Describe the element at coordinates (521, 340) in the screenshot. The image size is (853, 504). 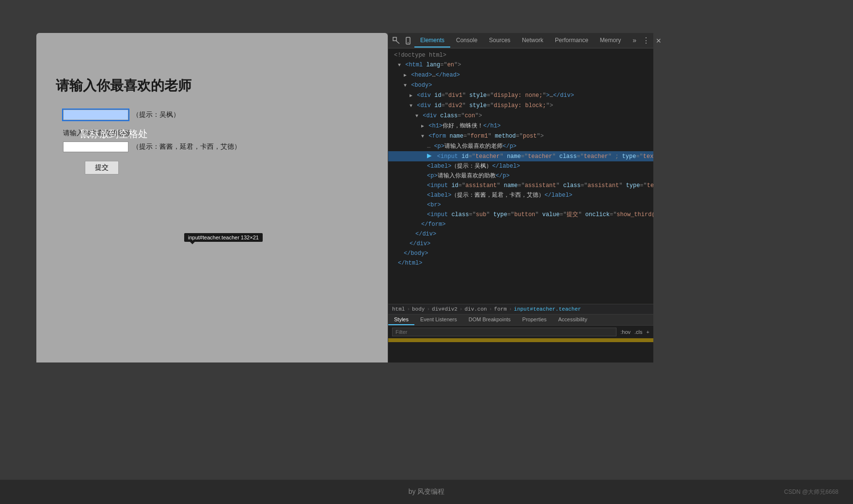
I see `decorative-bar` at that location.